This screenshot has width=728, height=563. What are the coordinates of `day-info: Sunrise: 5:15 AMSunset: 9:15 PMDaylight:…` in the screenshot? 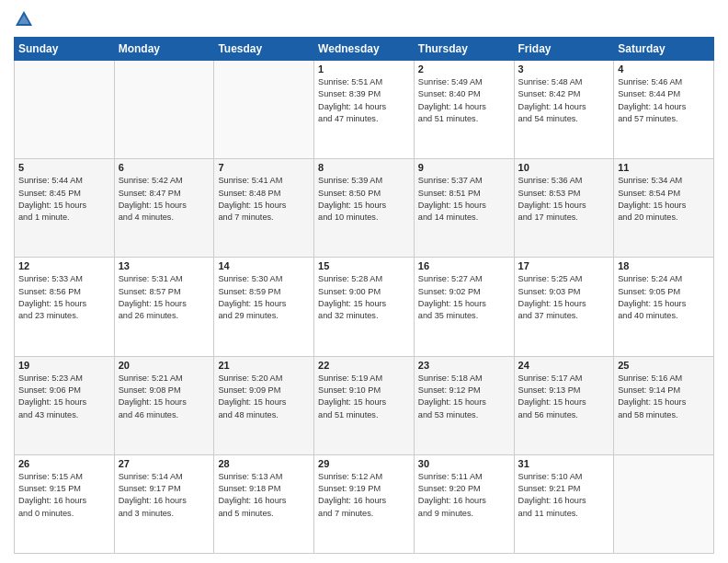 It's located at (64, 495).